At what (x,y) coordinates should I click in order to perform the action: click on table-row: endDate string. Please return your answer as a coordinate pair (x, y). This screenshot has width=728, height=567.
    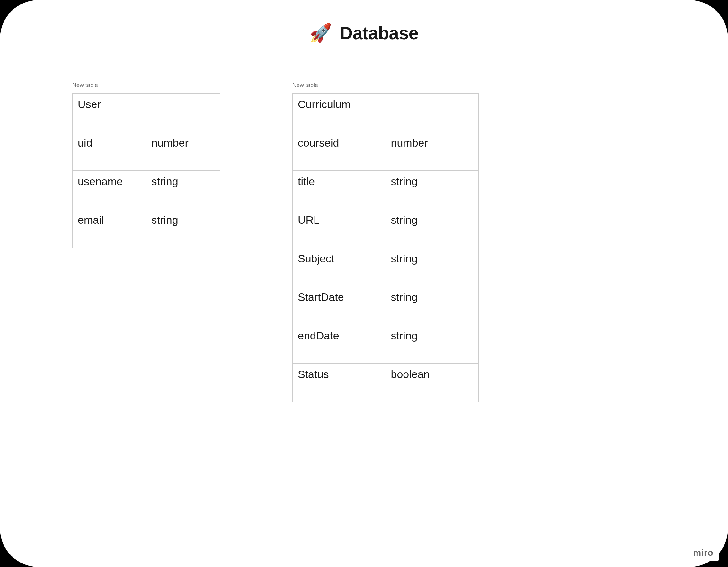
    Looking at the image, I should click on (386, 344).